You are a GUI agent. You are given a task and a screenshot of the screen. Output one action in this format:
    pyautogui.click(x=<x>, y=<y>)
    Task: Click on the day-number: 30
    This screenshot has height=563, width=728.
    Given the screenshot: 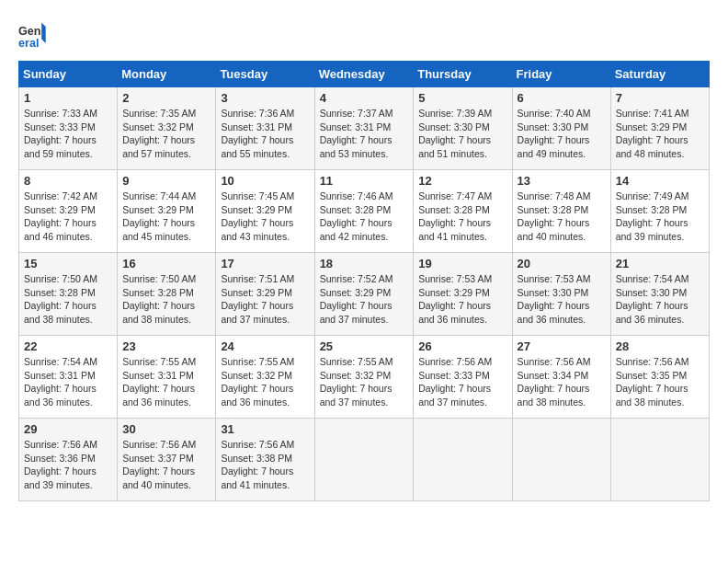 What is the action you would take?
    pyautogui.click(x=166, y=429)
    